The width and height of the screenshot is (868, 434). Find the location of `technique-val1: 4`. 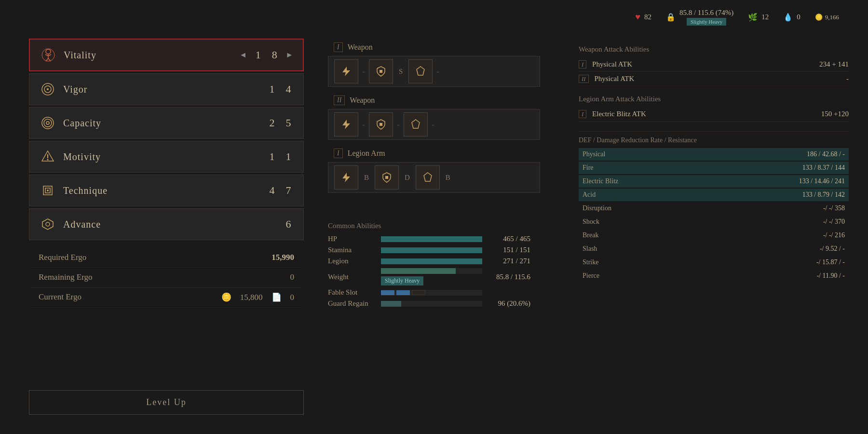

technique-val1: 4 is located at coordinates (272, 190).